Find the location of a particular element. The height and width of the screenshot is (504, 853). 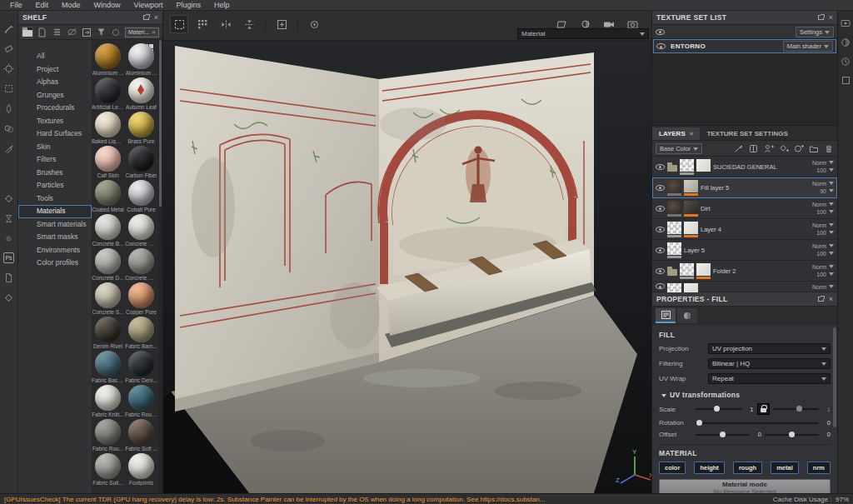

material-autumn-leaf: Autumn Leaf is located at coordinates (142, 95).